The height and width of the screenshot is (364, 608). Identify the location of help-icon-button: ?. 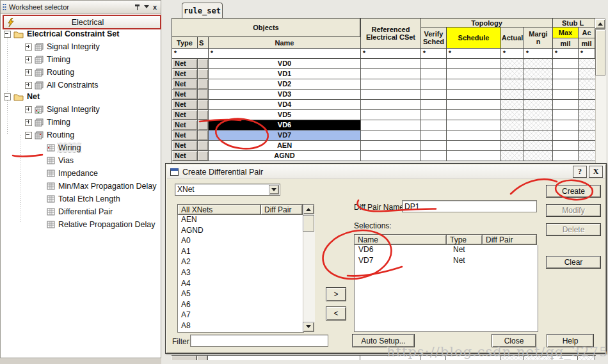
(580, 171).